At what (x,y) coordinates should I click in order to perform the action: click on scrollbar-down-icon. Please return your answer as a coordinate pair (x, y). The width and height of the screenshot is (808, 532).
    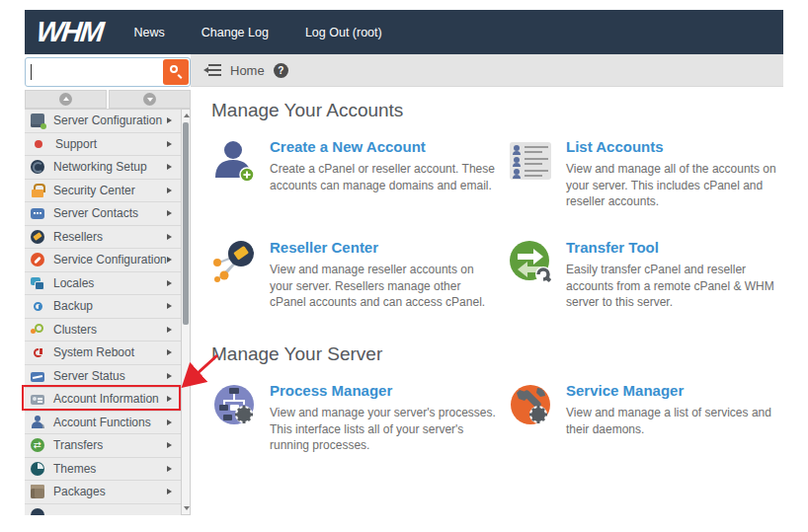
    Looking at the image, I should click on (187, 508).